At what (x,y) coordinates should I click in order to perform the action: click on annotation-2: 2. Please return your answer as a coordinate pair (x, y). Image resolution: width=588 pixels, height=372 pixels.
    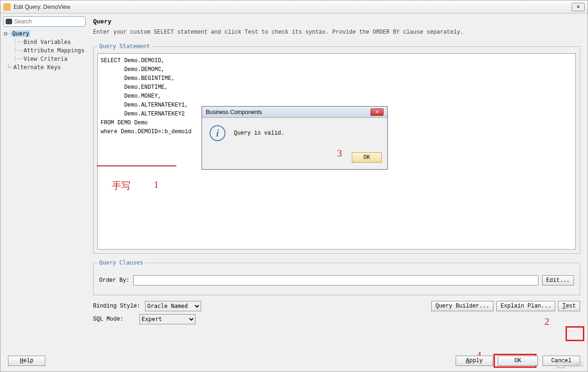
    Looking at the image, I should click on (547, 322).